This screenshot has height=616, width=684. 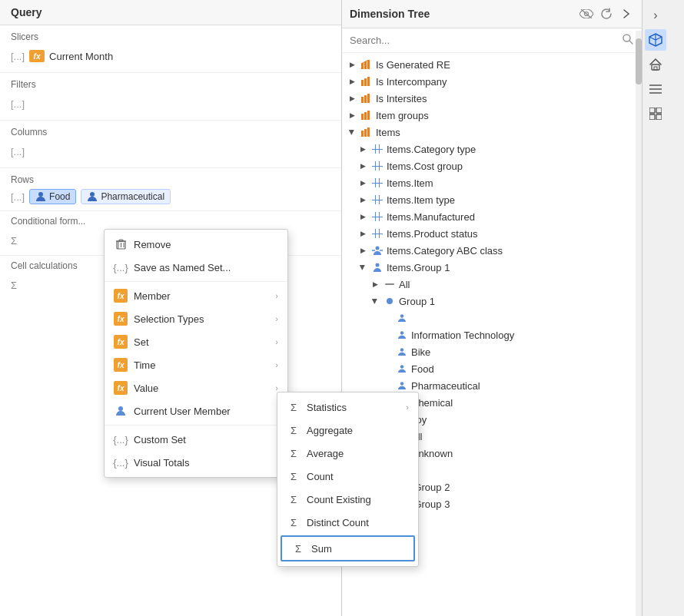 What do you see at coordinates (196, 296) in the screenshot?
I see `menu-item-member: fx Member ›` at bounding box center [196, 296].